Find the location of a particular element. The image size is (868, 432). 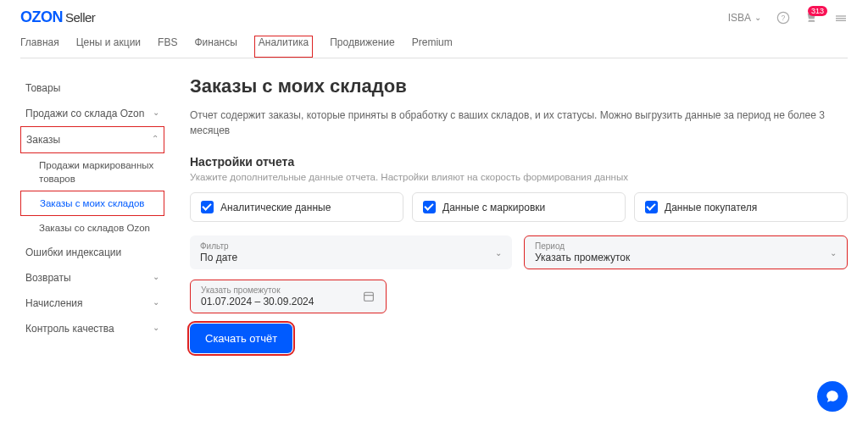

main-nav: Главная Цены и акции FBS Финансы Аналити… is located at coordinates (434, 42).